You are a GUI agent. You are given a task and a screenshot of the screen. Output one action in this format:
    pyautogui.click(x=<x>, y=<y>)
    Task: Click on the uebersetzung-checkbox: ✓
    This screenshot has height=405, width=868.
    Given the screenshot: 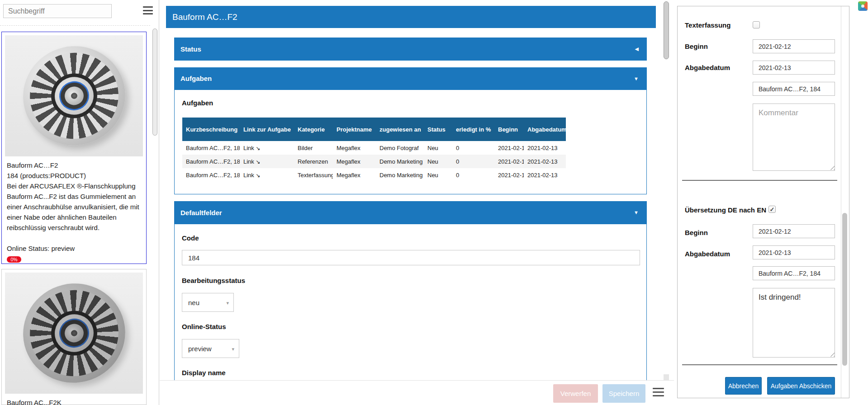 What is the action you would take?
    pyautogui.click(x=772, y=209)
    